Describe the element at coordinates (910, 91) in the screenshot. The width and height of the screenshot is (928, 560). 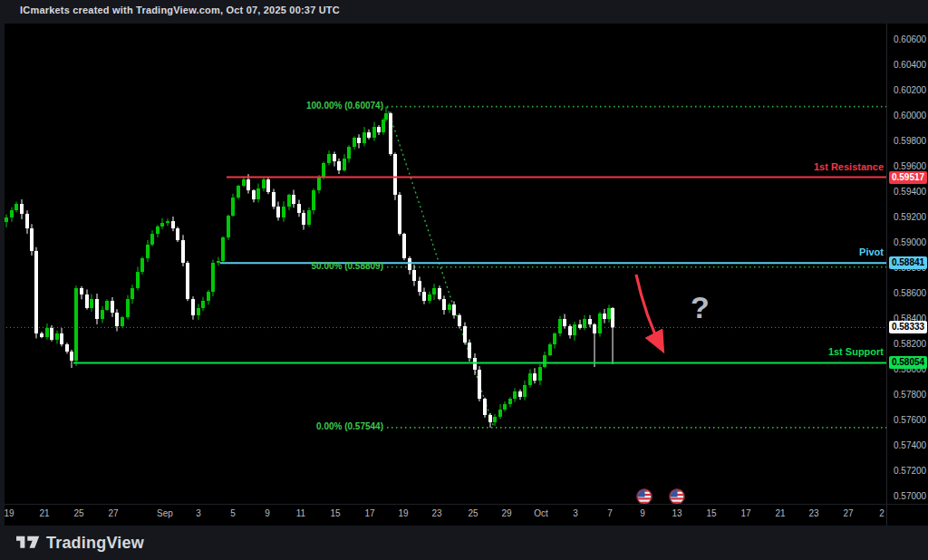
I see `price-tick-label: 0.60200` at that location.